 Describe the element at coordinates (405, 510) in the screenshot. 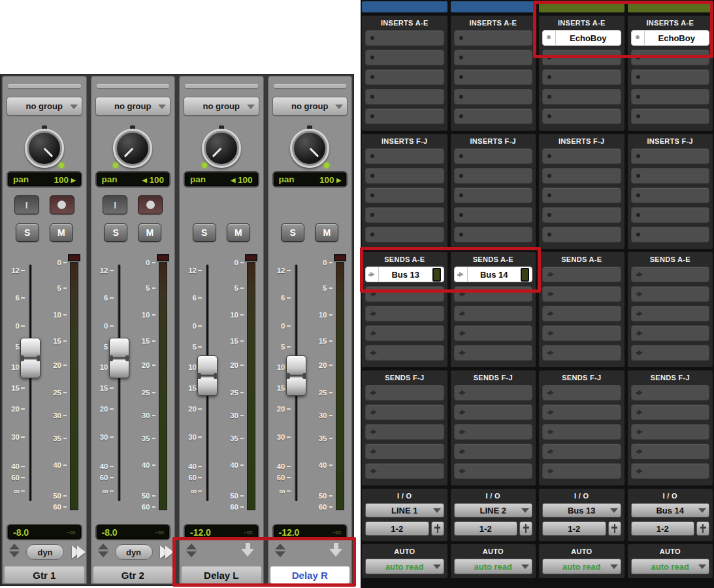

I see `input-selector: LINE 1` at that location.